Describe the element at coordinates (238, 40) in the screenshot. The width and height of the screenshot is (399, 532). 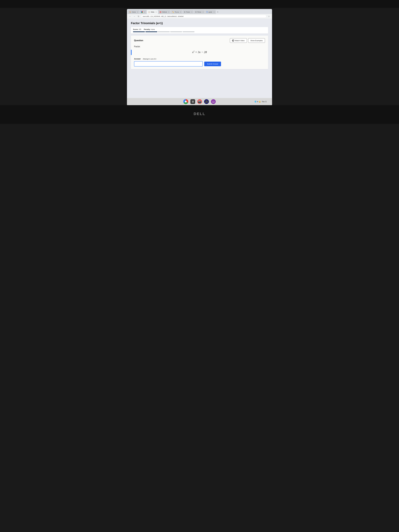
I see `watch-video-button: ▶ Watch Video` at that location.